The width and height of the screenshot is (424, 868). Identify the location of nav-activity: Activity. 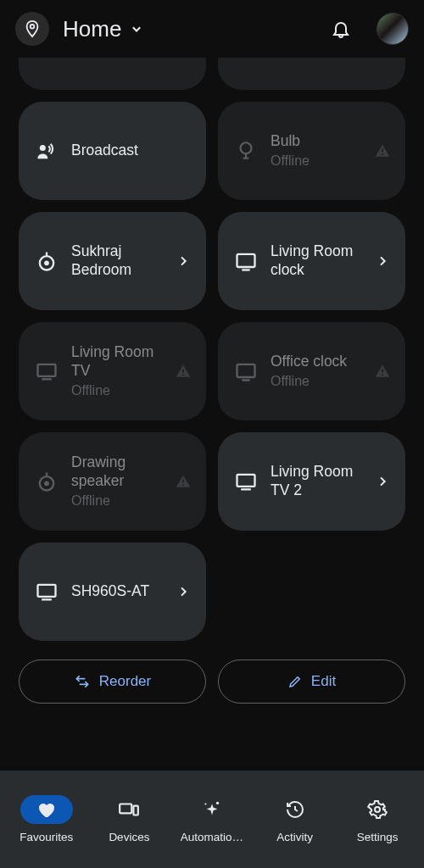
(295, 819).